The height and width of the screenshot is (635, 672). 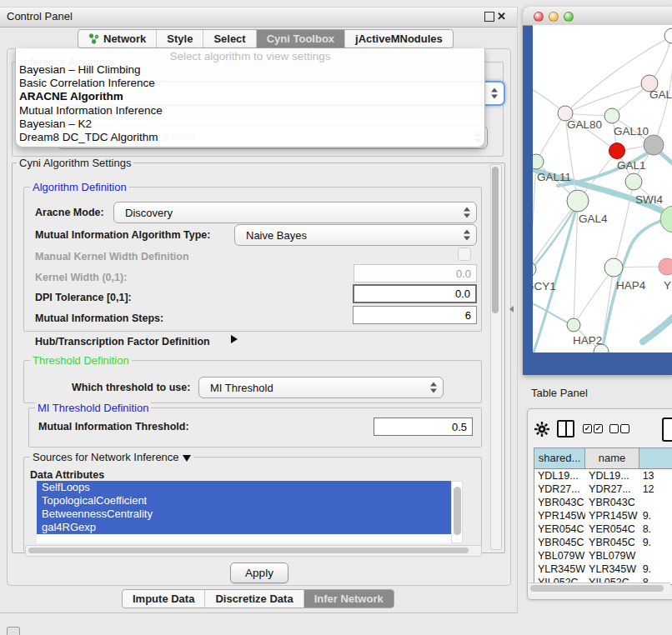 I want to click on tab-cyni-toolbox: Cyni Toolbox, so click(x=300, y=38).